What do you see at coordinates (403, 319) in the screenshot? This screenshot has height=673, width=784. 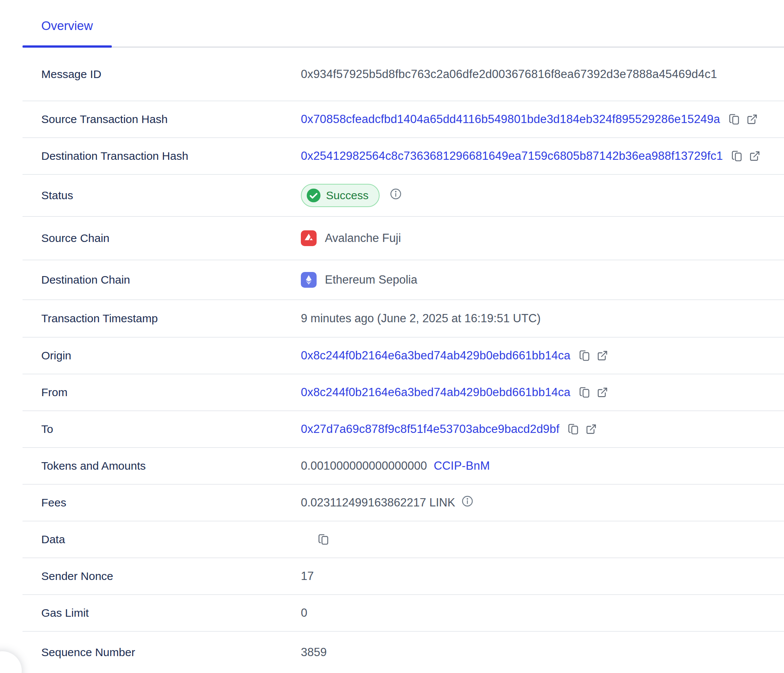 I see `row-transaction-timestamp: Transaction Timestamp 9 minutes ago (Jun…` at bounding box center [403, 319].